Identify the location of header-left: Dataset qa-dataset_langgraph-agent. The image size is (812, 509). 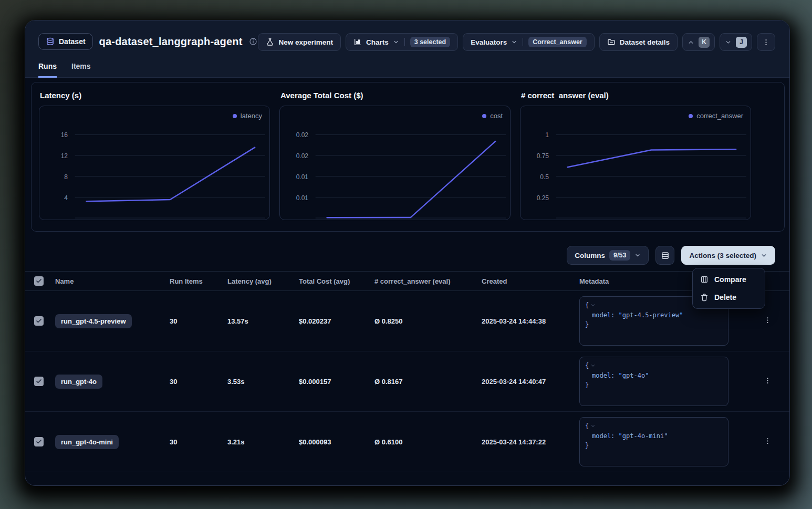
(148, 41).